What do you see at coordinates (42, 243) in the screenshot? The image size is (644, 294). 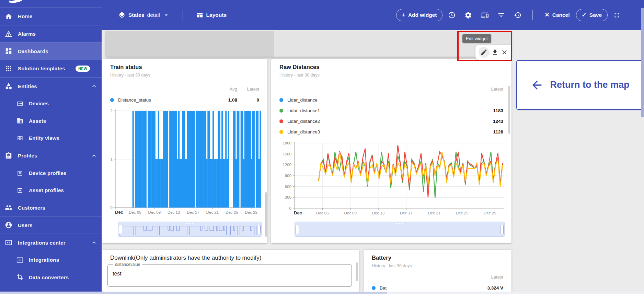 I see `sidebar-item-label: Integrations center` at bounding box center [42, 243].